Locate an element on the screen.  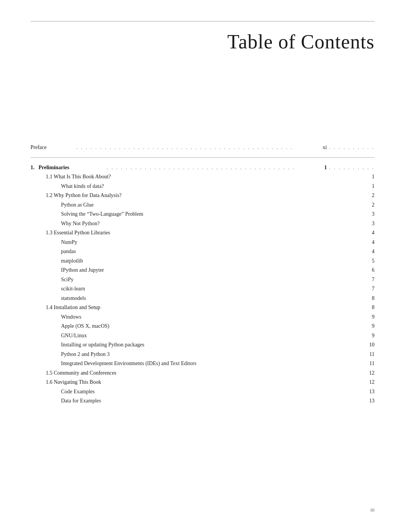
divider is located at coordinates (202, 158).